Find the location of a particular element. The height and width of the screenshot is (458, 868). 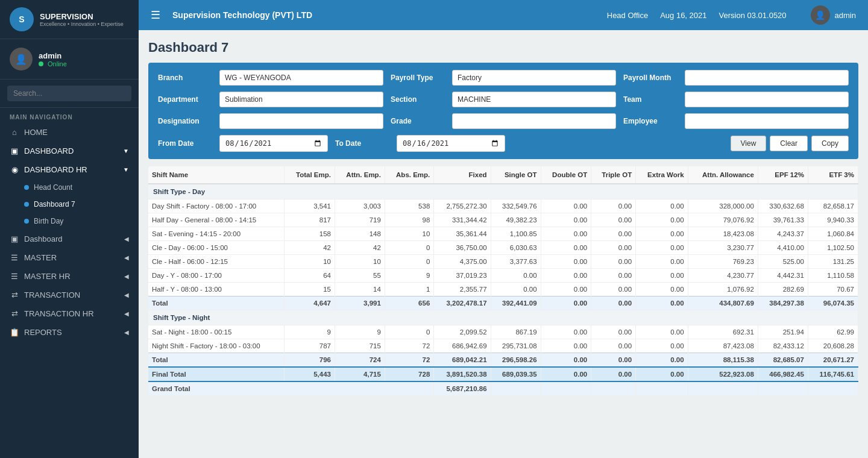

sidebar-item-birth-day-label: Birth Day is located at coordinates (48, 221).